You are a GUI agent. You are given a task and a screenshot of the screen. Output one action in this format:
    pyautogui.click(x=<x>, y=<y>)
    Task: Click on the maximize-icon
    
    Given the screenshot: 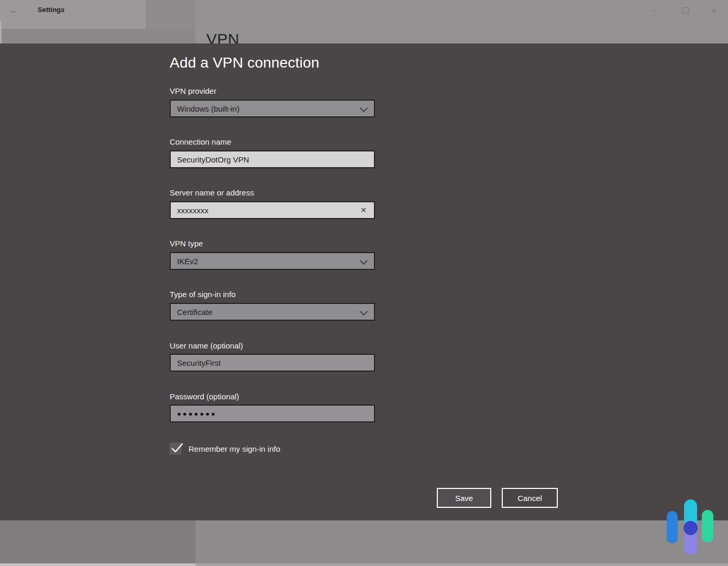 What is the action you would take?
    pyautogui.click(x=686, y=10)
    